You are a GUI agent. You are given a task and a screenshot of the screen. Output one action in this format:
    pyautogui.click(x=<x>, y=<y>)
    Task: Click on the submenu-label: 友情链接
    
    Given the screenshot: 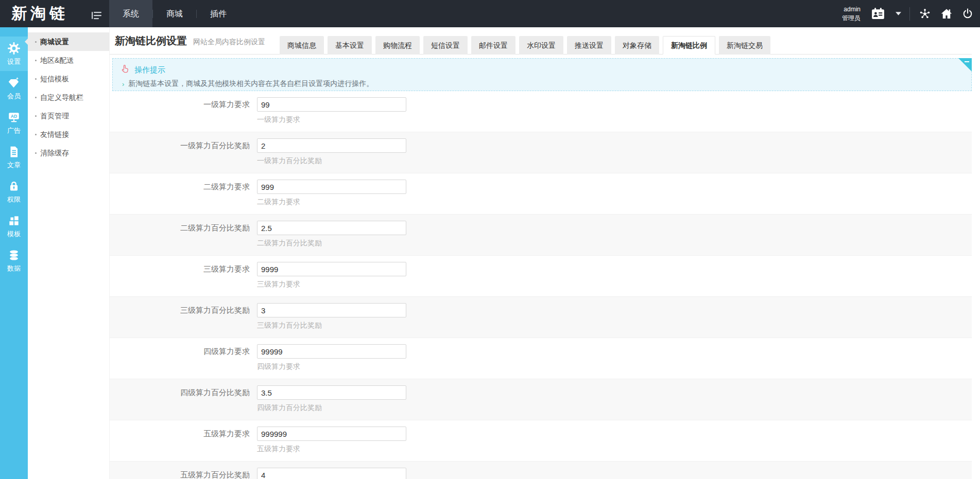 What is the action you would take?
    pyautogui.click(x=55, y=134)
    